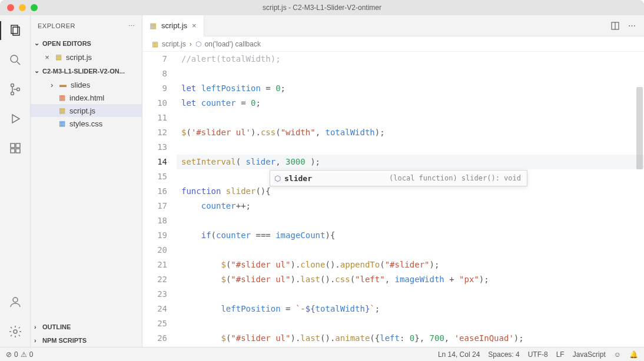  I want to click on sidebar-title: EXPLORER ⋯, so click(86, 26).